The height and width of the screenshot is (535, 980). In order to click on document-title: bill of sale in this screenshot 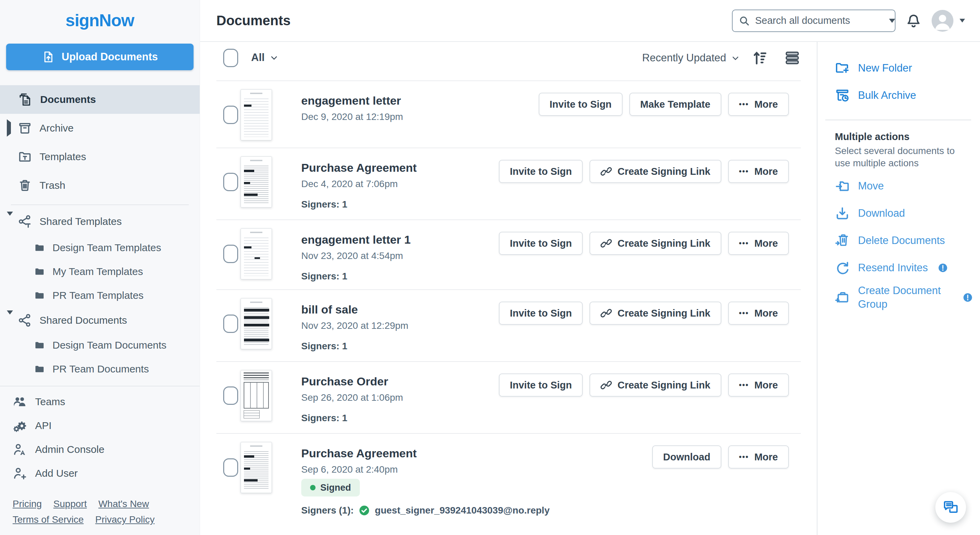, I will do `click(355, 309)`.